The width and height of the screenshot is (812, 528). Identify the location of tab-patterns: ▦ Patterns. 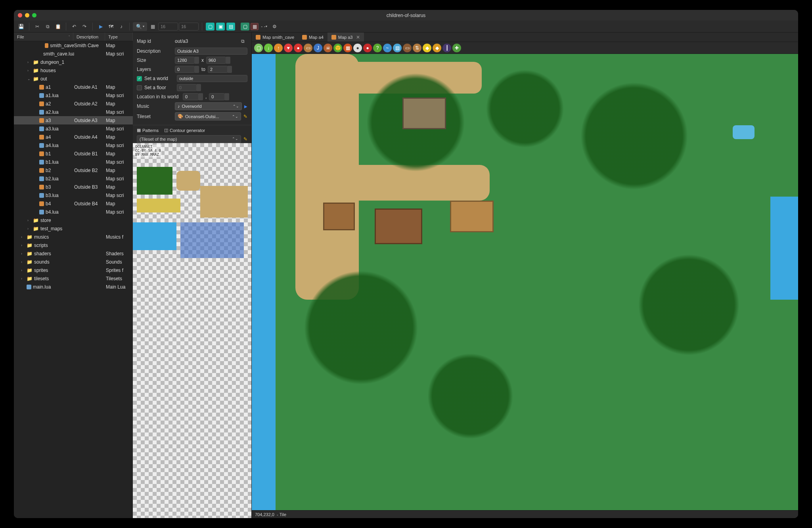
(147, 130).